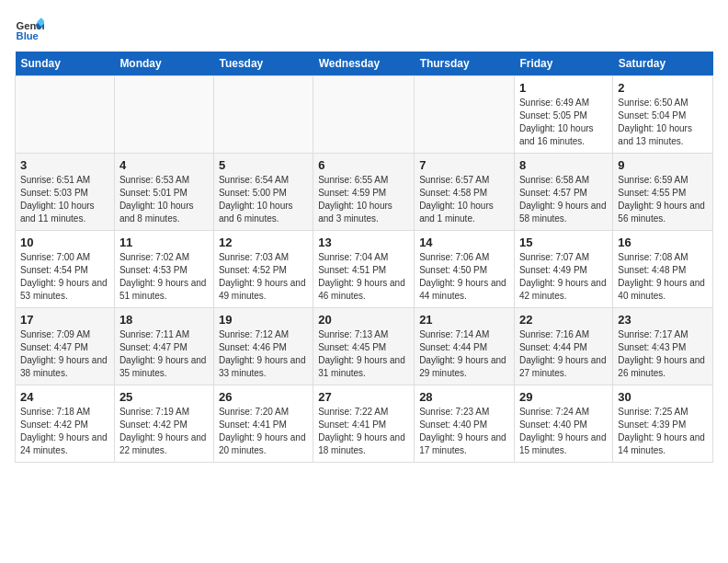 This screenshot has height=563, width=728. I want to click on logo: General Blue, so click(31, 29).